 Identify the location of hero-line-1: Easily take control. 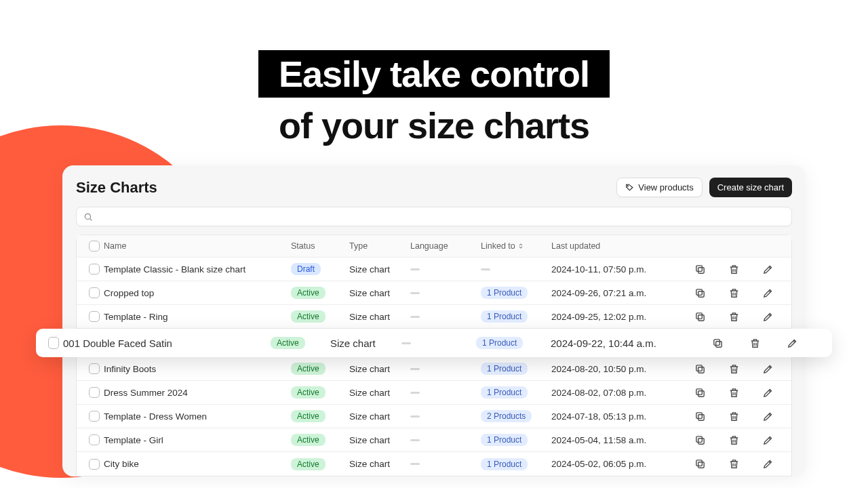
(434, 74).